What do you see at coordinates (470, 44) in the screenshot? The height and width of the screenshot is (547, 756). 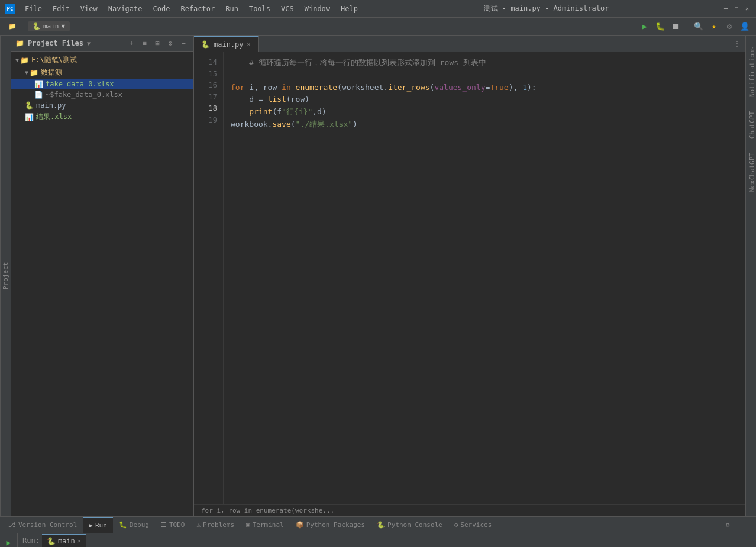 I see `editor-tabs: 🐍 main.py ✕ ⋮` at bounding box center [470, 44].